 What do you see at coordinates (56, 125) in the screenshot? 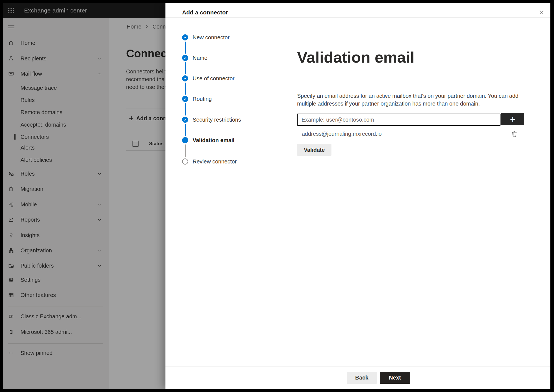
I see `sidebar-item-accepted-domains: Accepted domains` at bounding box center [56, 125].